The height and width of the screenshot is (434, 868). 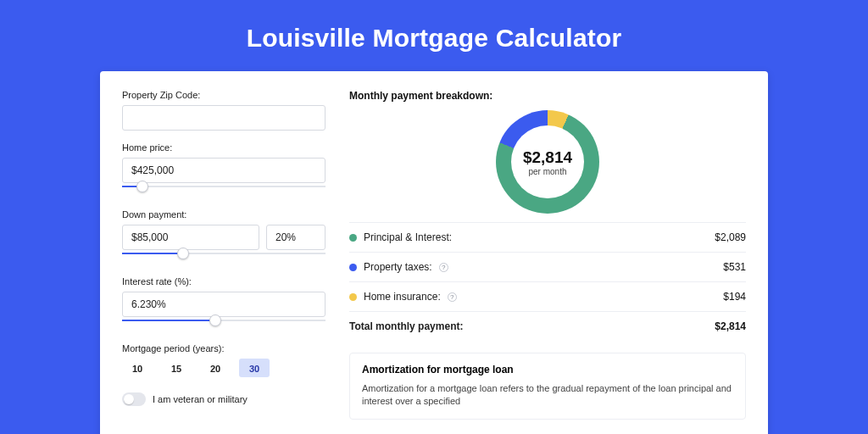 What do you see at coordinates (402, 297) in the screenshot?
I see `legend-label: Home insurance:` at bounding box center [402, 297].